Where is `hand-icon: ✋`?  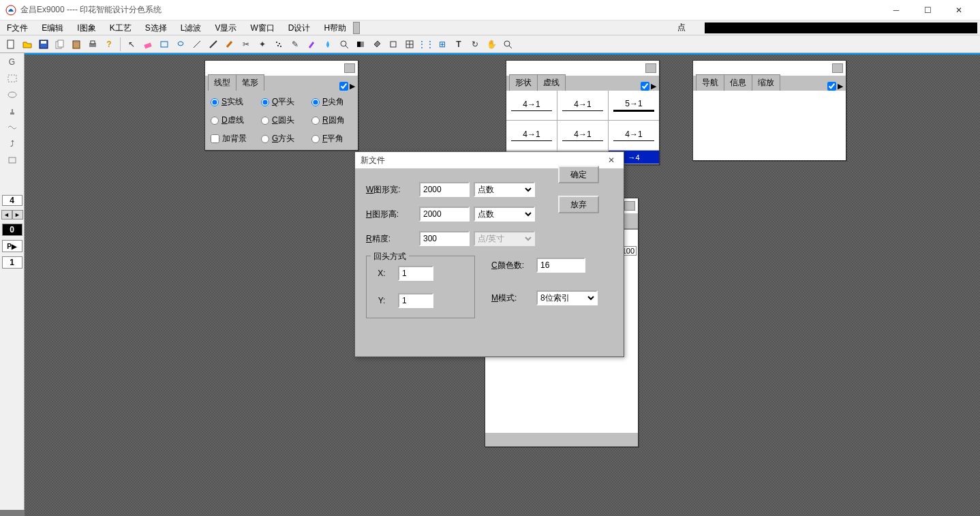 hand-icon: ✋ is located at coordinates (491, 44).